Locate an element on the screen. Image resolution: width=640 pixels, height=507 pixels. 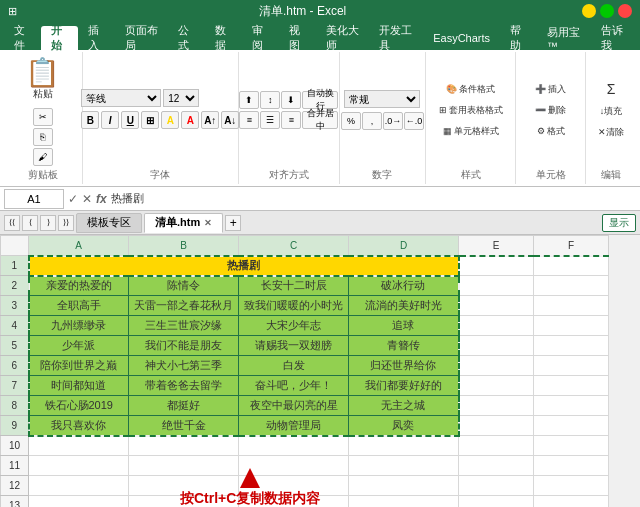
cell-r7-c4: 我们都要好好的 is located at coordinates (404, 386).